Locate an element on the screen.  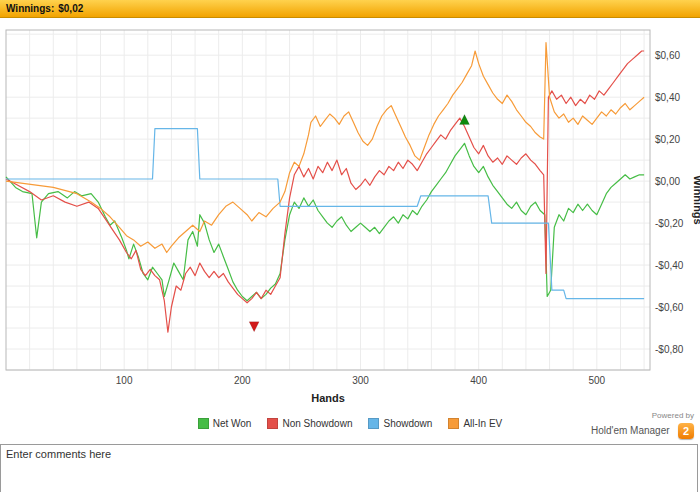
x-tick-label: 200 is located at coordinates (242, 380).